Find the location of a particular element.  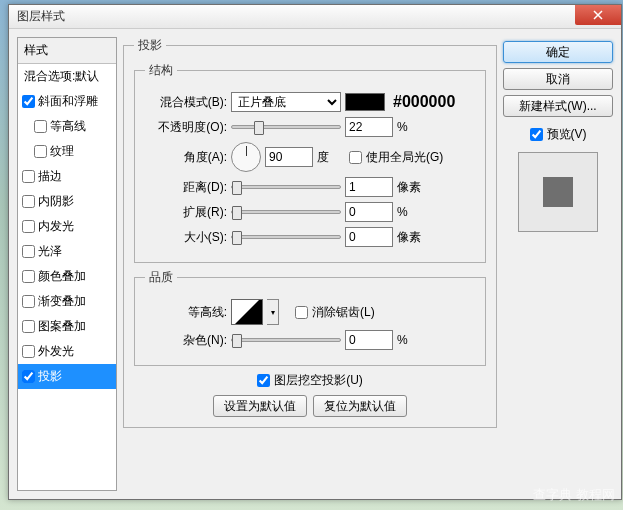

style-label: 描边 is located at coordinates (50, 176).